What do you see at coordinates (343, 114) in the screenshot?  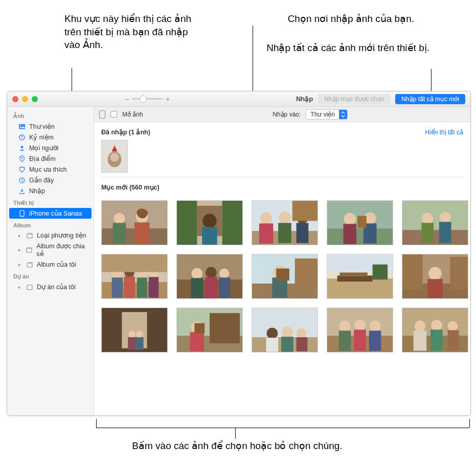 I see `select-arrows-icon` at bounding box center [343, 114].